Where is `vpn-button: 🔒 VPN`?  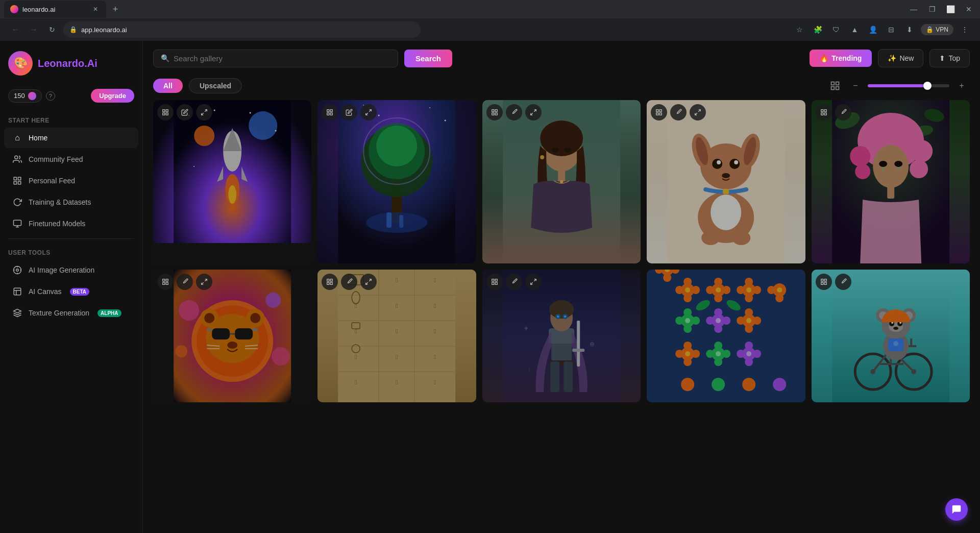 vpn-button: 🔒 VPN is located at coordinates (937, 30).